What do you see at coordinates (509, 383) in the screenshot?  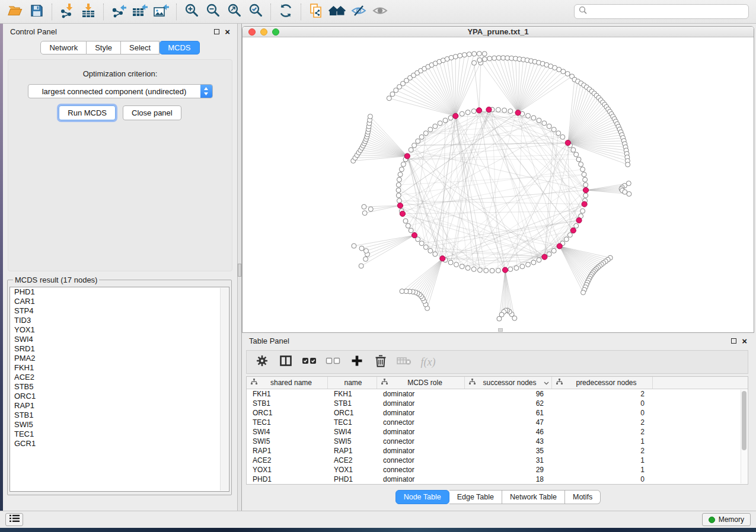 I see `column-header-successor-nodes: successor nodes` at bounding box center [509, 383].